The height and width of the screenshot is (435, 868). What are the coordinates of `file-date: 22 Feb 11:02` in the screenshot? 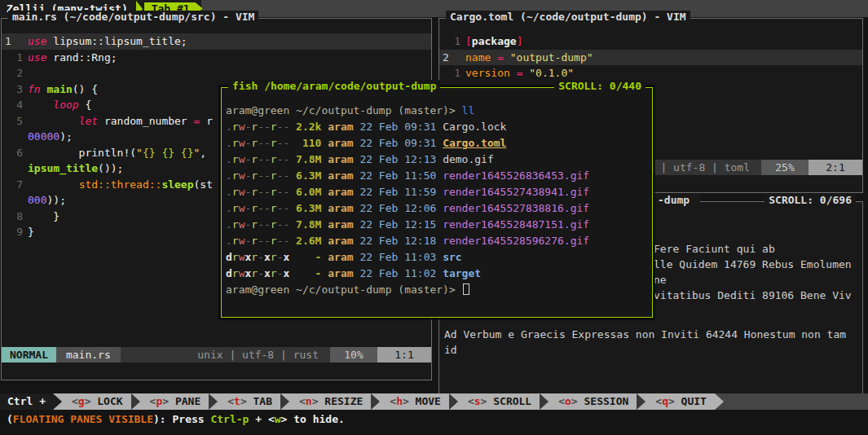 It's located at (398, 274).